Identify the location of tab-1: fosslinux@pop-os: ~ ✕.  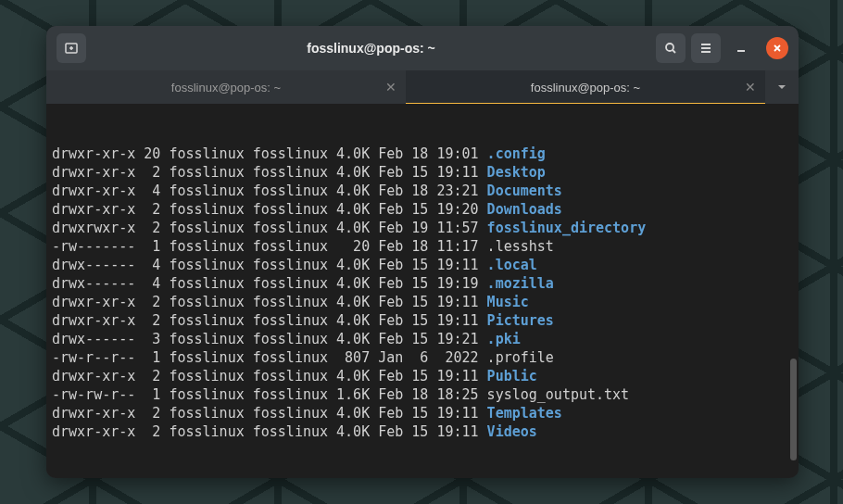
(226, 87).